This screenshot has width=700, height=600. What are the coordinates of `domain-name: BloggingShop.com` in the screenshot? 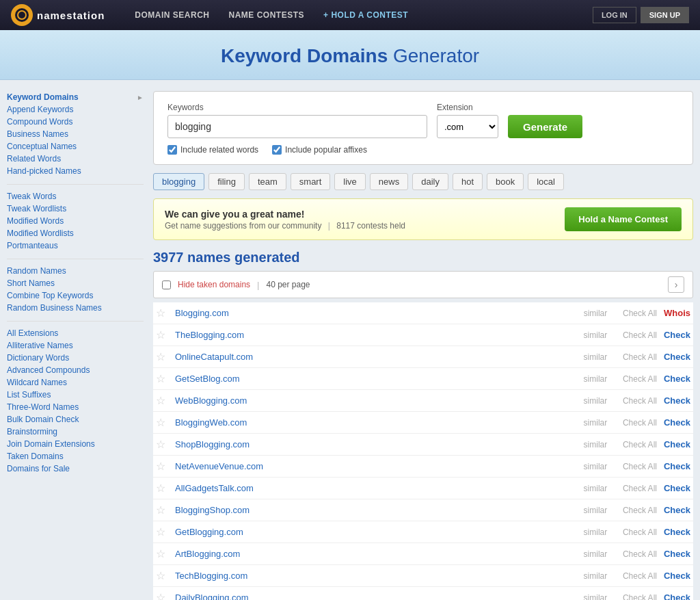 It's located at (372, 510).